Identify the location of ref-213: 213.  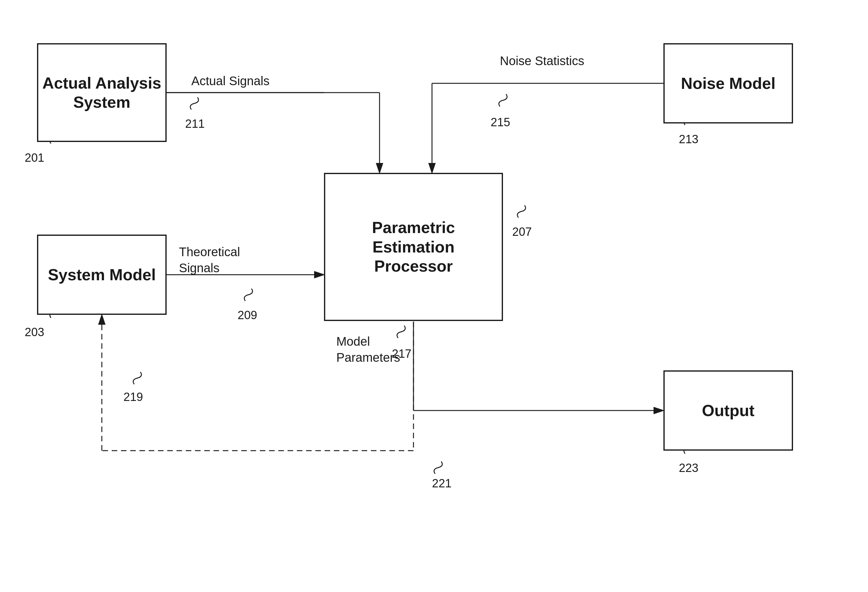
(689, 139).